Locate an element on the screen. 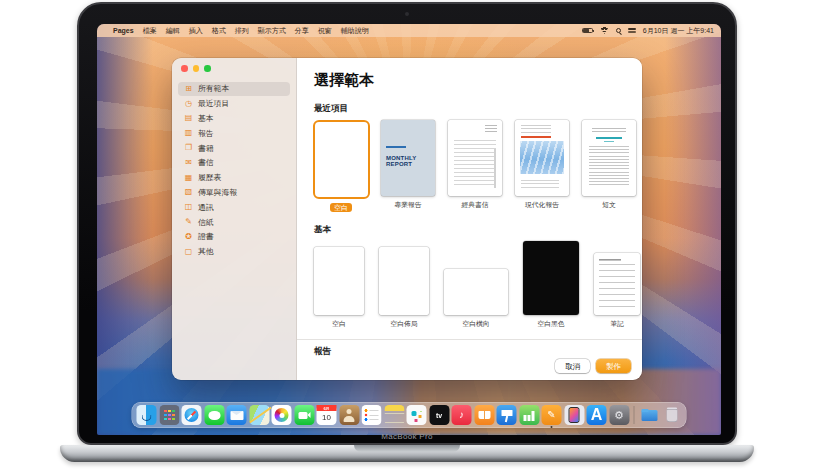 This screenshot has height=473, width=814. sidebar-item-label: 報告 is located at coordinates (206, 134).